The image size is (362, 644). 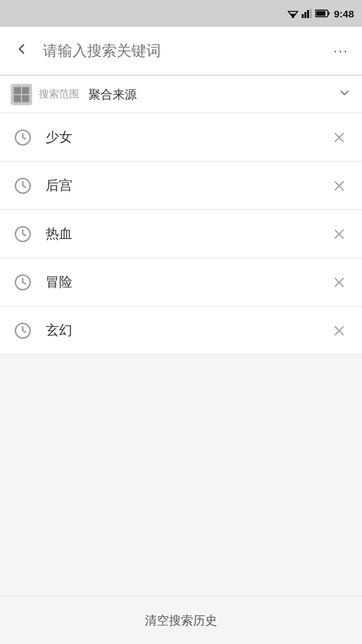 What do you see at coordinates (308, 13) in the screenshot?
I see `status-icons` at bounding box center [308, 13].